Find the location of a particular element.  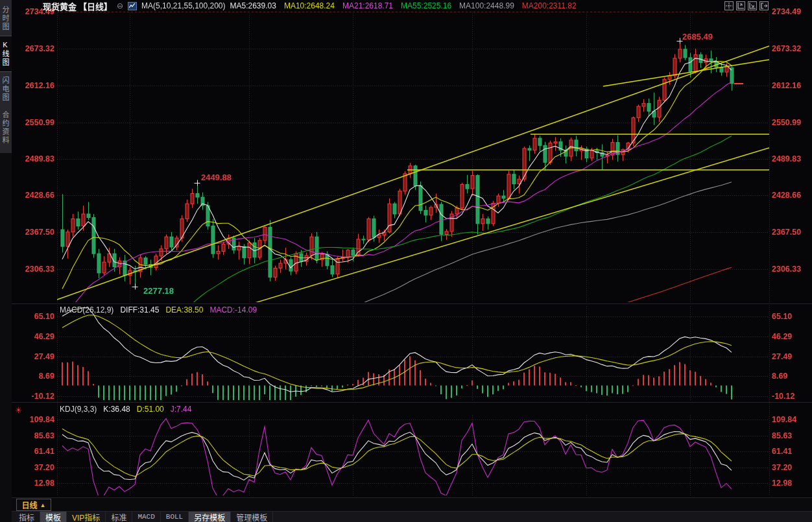

kdj-header-row: KDJ(9,3,3) K:36.48 D:51.00 J:7.44 is located at coordinates (126, 409).